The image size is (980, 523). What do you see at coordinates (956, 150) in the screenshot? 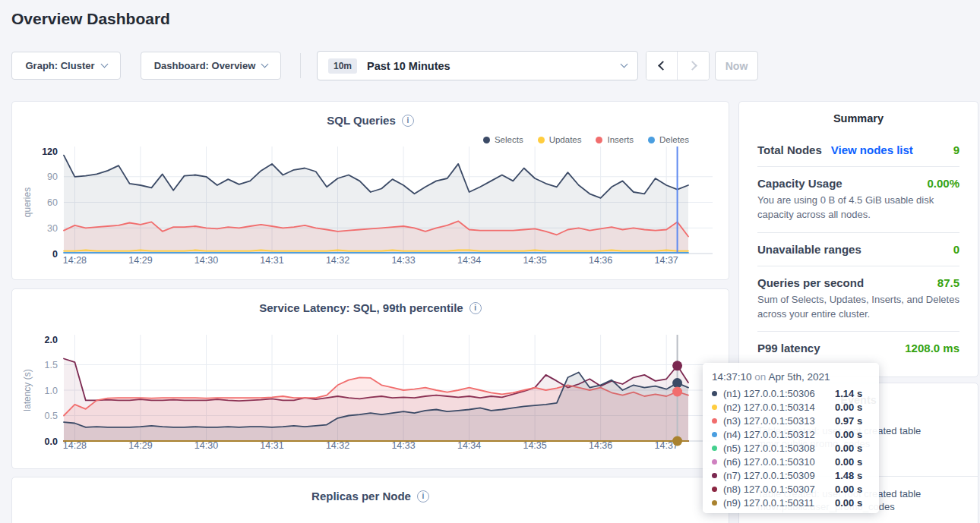
I see `summary-value: 9` at bounding box center [956, 150].